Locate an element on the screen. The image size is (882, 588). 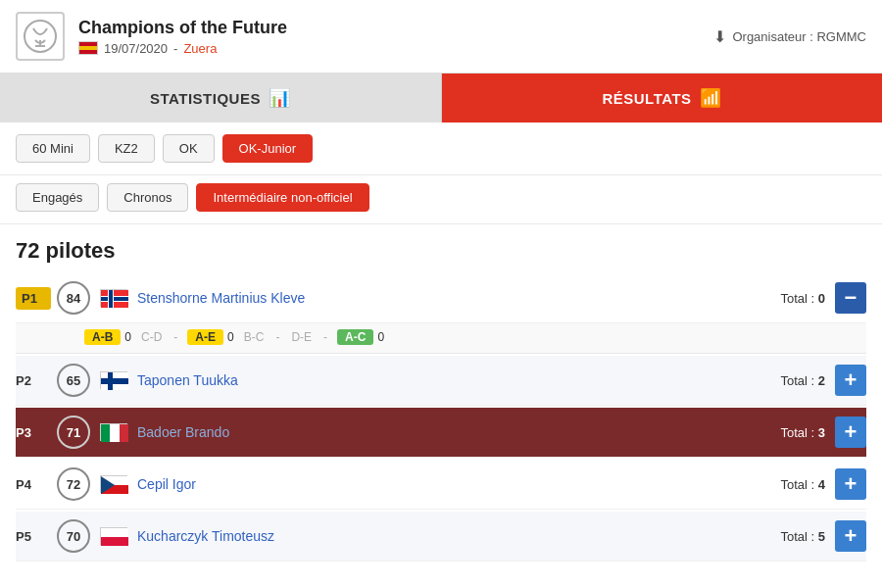
dash2: - is located at coordinates (277, 337).